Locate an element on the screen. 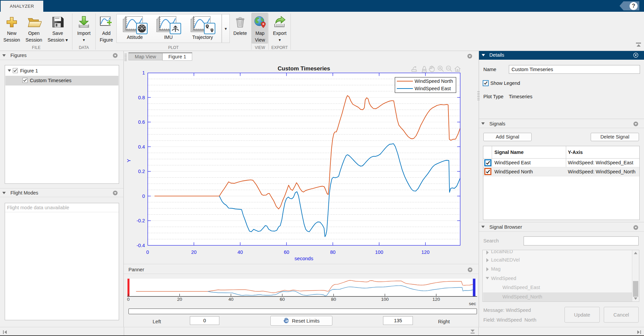  svg-text: seconds is located at coordinates (304, 258).